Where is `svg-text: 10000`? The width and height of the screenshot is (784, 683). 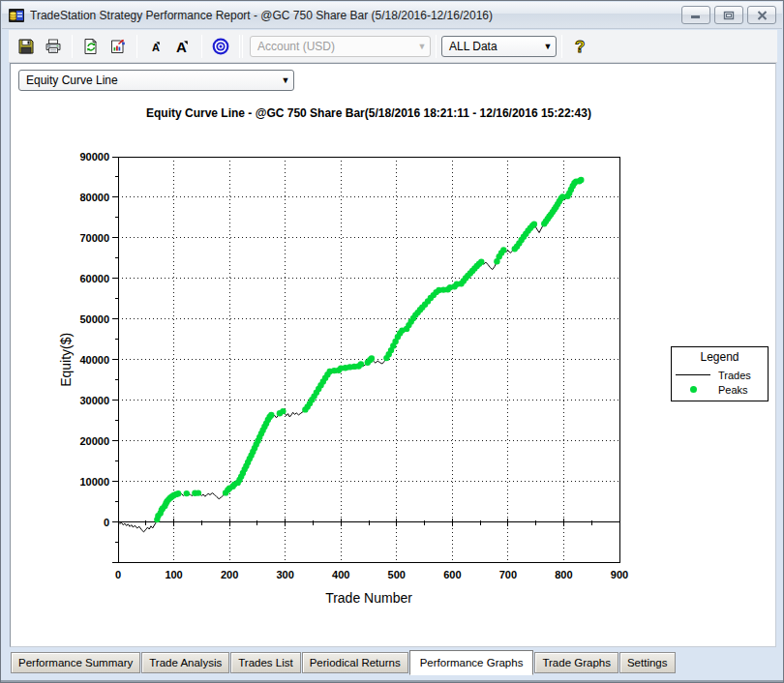 svg-text: 10000 is located at coordinates (95, 482).